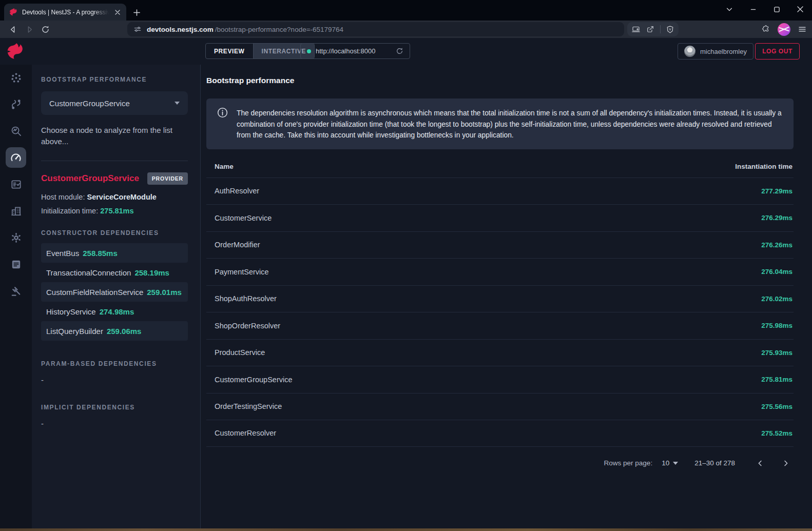 This screenshot has height=531, width=812. Describe the element at coordinates (309, 51) in the screenshot. I see `connection-status-dot` at that location.